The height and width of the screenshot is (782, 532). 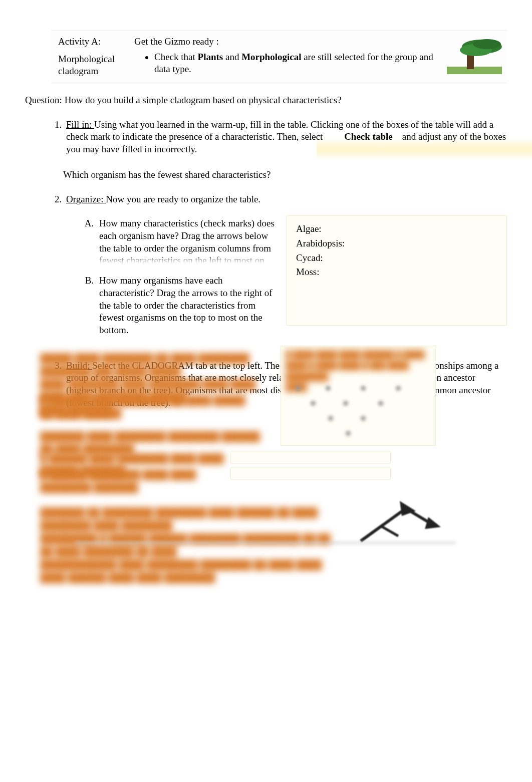 I want to click on gizmo-text-b: and, so click(x=232, y=57).